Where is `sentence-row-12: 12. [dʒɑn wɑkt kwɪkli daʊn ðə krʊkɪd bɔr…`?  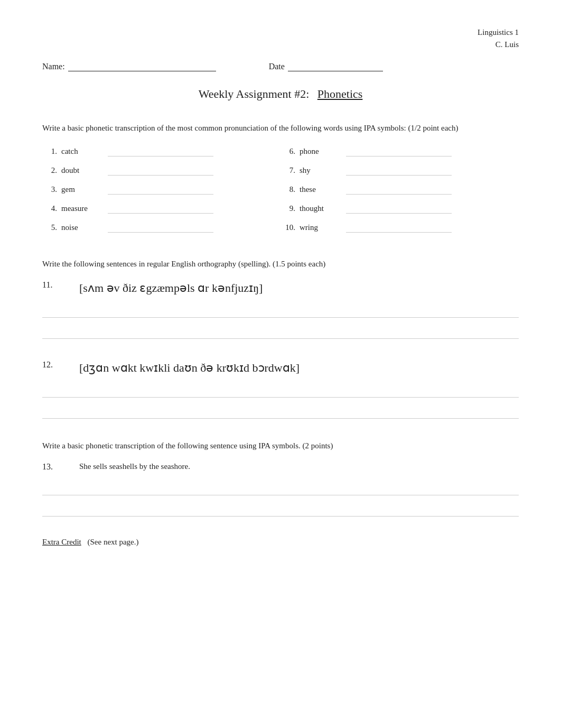
sentence-row-12: 12. [dʒɑn wɑkt kwɪkli daʊn ðə krʊkɪd bɔr… is located at coordinates (280, 368).